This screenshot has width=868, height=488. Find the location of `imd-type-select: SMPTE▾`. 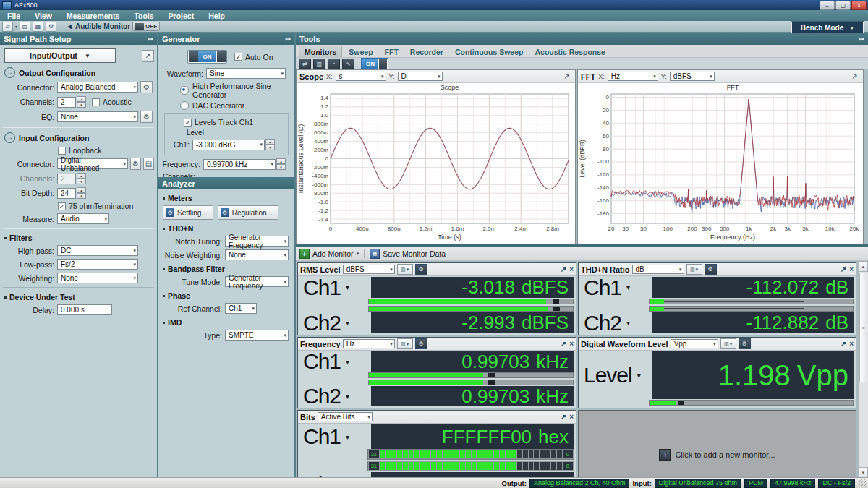

imd-type-select: SMPTE▾ is located at coordinates (257, 335).